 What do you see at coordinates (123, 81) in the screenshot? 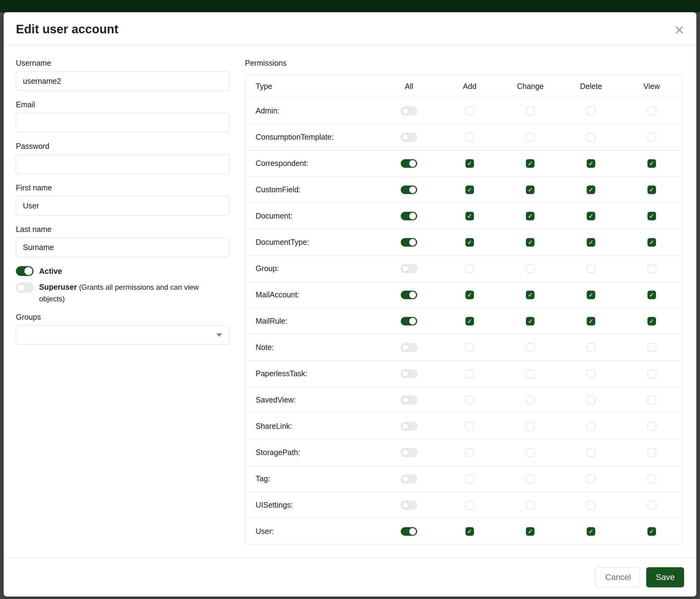
I see `username-input` at bounding box center [123, 81].